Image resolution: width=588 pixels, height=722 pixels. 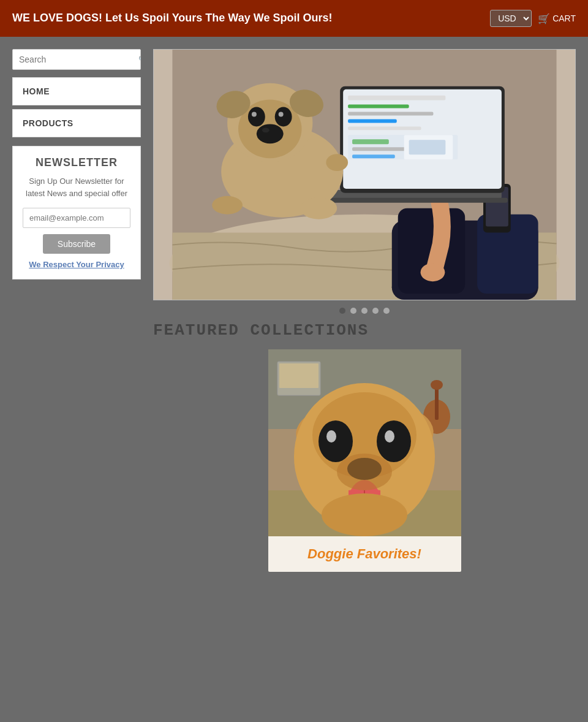 What do you see at coordinates (72, 59) in the screenshot?
I see `search-input` at bounding box center [72, 59].